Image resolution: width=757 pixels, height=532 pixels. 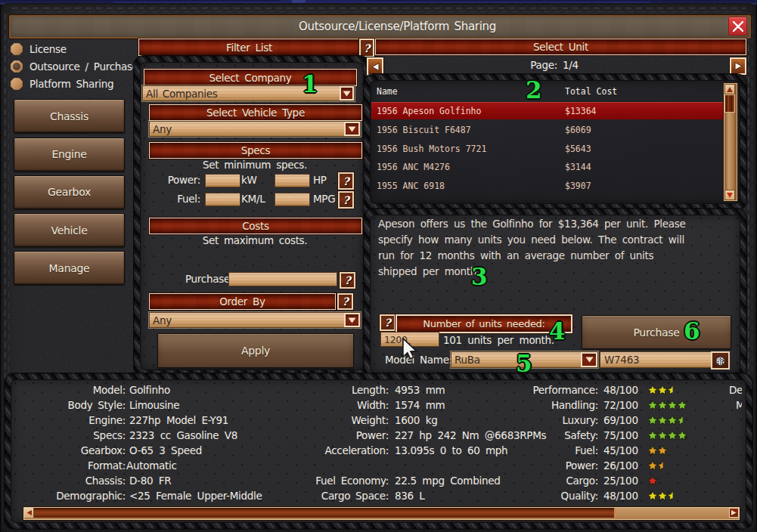 What do you see at coordinates (381, 514) in the screenshot?
I see `details-hscrollbar` at bounding box center [381, 514].